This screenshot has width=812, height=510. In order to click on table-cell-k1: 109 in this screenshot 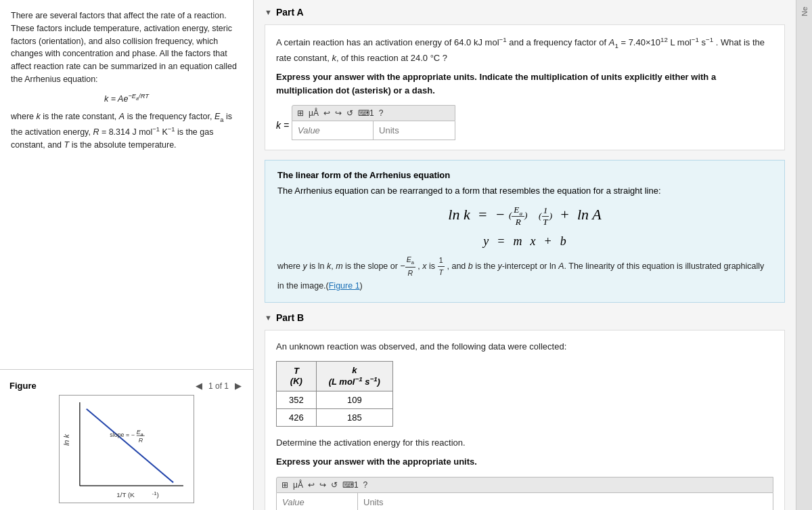, I will do `click(355, 400)`.